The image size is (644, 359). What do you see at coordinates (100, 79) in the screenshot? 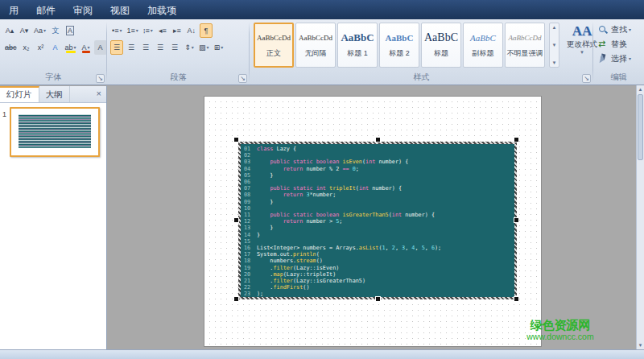
I see `font-dialog-launcher: ↘` at bounding box center [100, 79].